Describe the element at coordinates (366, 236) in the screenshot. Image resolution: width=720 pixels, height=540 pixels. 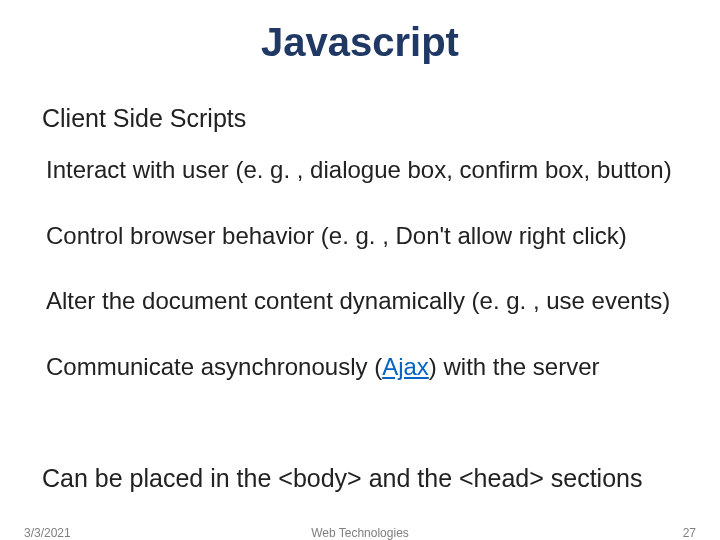
I see `bullet-item: Control browser behavior (e. g. , Don't …` at that location.